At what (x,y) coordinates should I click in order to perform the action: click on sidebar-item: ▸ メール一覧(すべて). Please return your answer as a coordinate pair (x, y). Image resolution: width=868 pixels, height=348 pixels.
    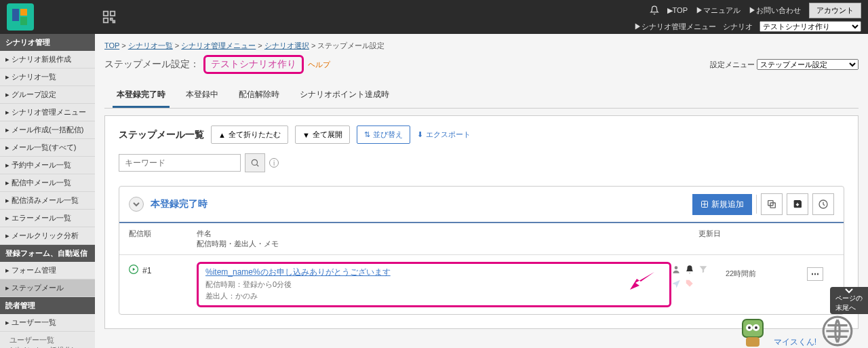
    Looking at the image, I should click on (47, 148).